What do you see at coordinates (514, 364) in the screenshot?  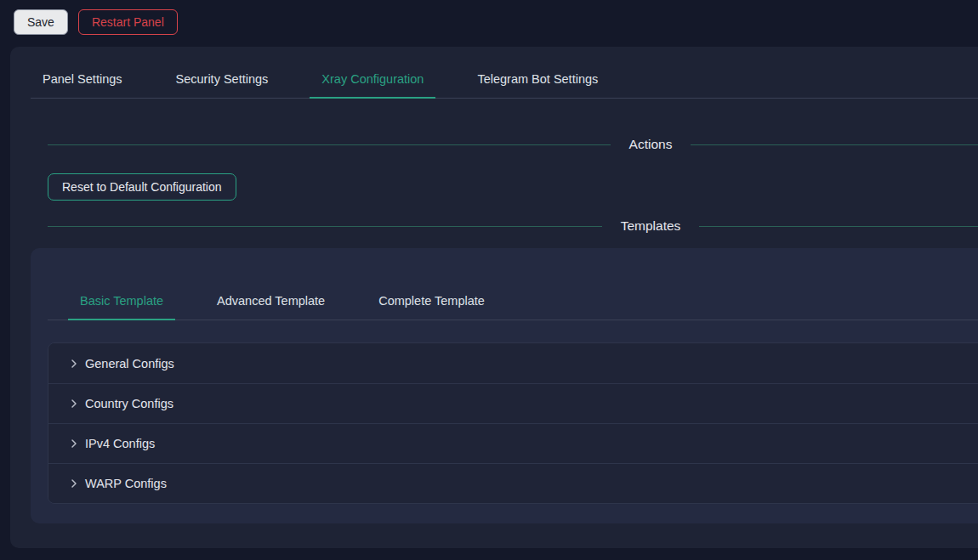 I see `panel-general-configs: General Configs` at bounding box center [514, 364].